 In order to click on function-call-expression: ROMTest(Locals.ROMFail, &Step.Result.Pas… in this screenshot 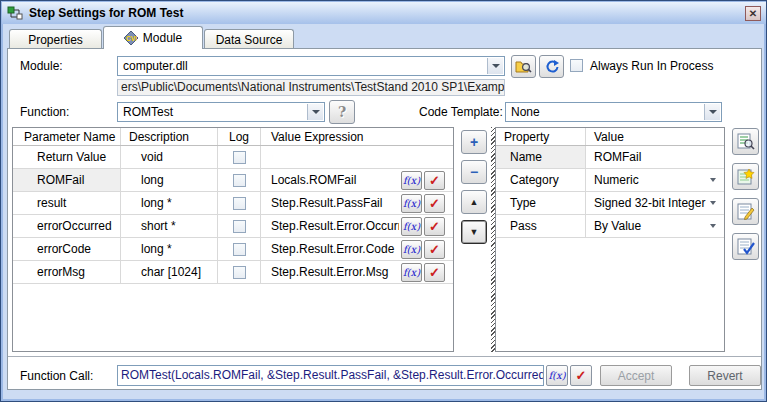, I will do `click(330, 376)`.